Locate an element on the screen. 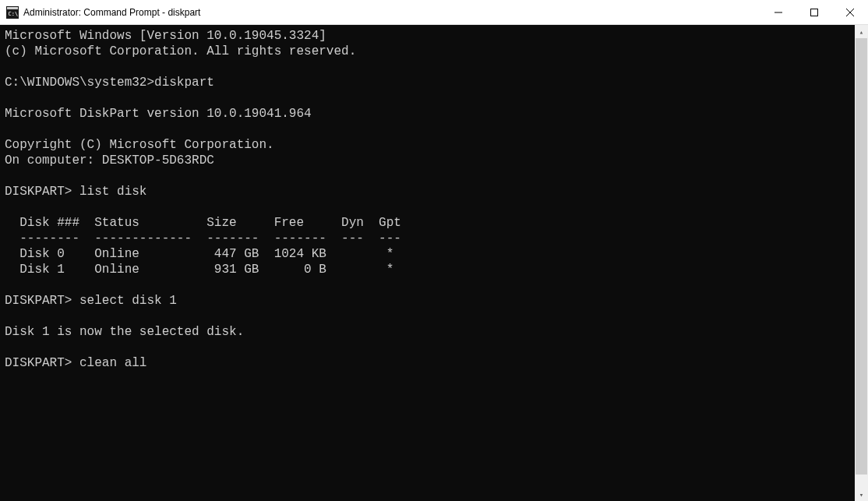  scroll-down-arrow-icon: ▾ is located at coordinates (862, 494).